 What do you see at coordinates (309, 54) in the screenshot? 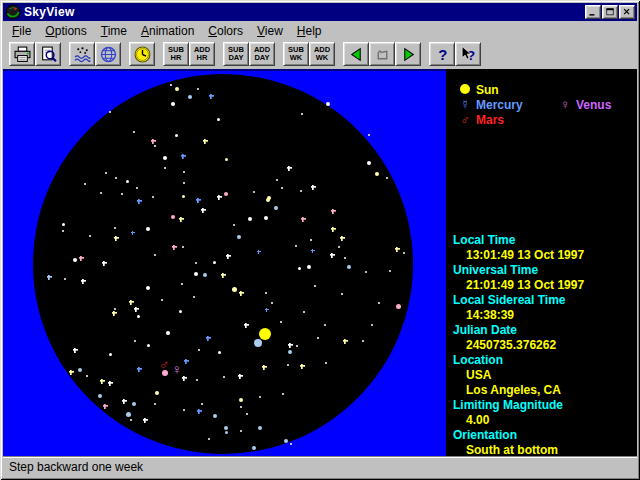
I see `toolbar-group: SUBWKADDWK` at bounding box center [309, 54].